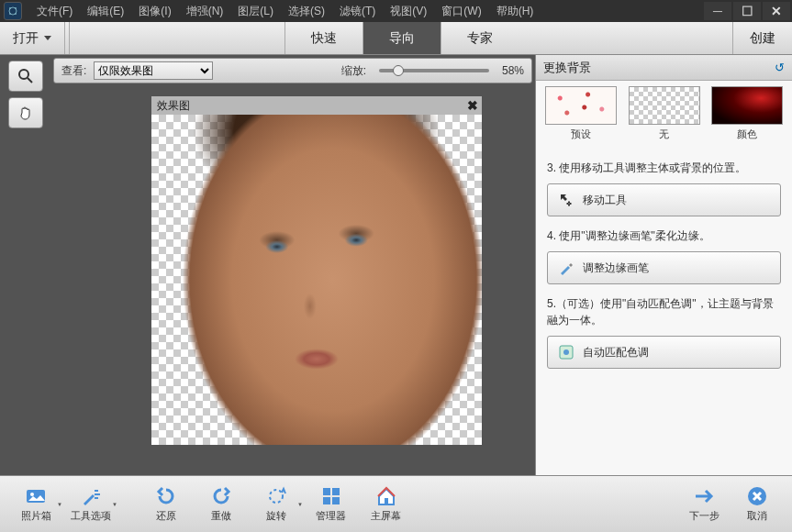  I want to click on menu-file: 文件(F), so click(55, 11).